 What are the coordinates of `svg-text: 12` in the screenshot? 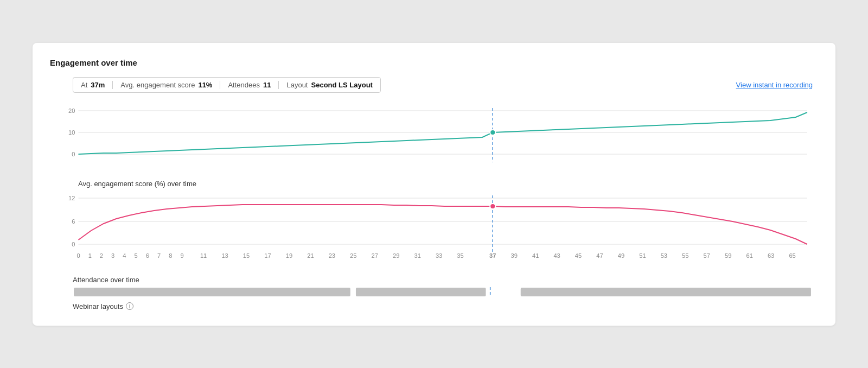 It's located at (72, 198).